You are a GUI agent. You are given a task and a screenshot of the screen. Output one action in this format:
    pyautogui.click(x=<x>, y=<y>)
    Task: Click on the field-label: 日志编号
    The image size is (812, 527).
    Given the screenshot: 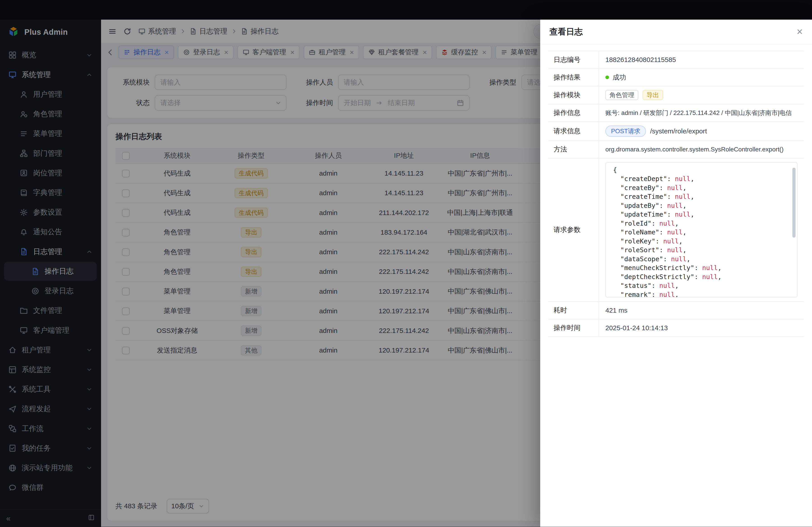 What is the action you would take?
    pyautogui.click(x=574, y=60)
    